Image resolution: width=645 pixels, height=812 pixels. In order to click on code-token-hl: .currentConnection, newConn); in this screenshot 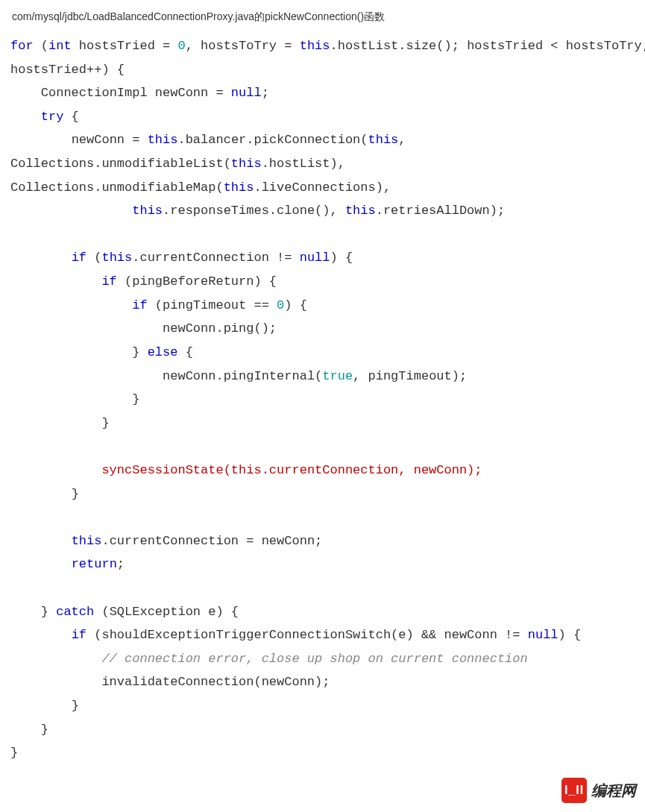, I will do `click(372, 470)`.